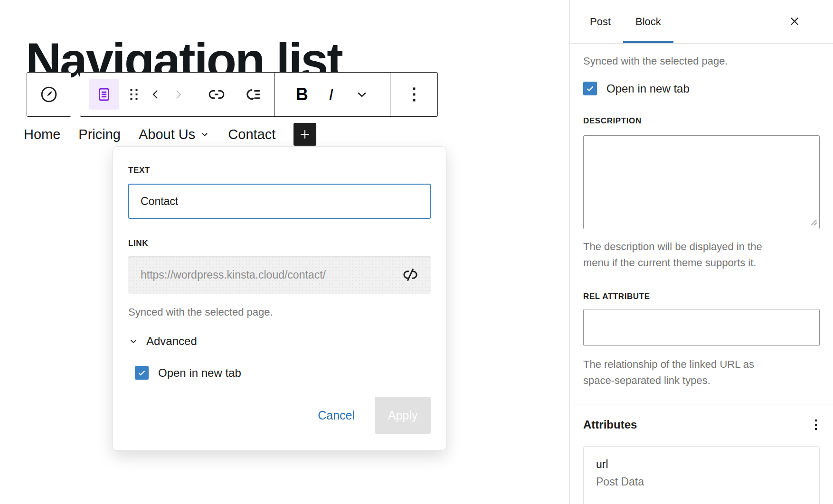 This screenshot has width=833, height=504. Describe the element at coordinates (701, 297) in the screenshot. I see `rel-attribute-label: REL ATTRIBUTE` at that location.